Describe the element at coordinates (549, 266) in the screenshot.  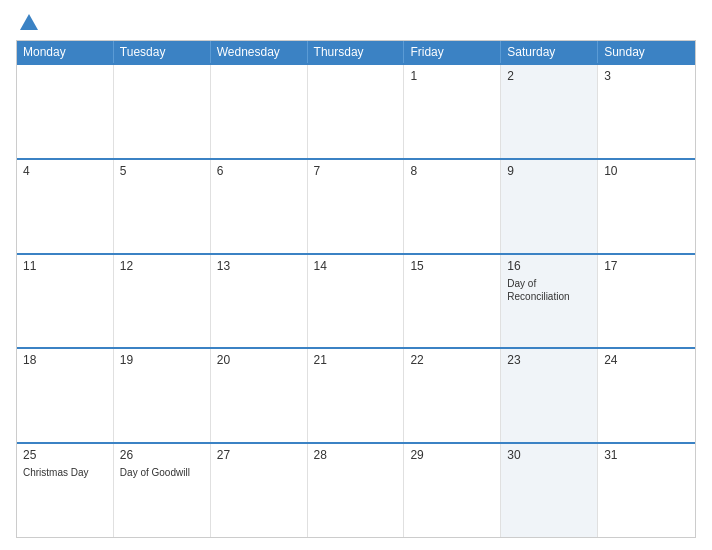
I see `cell-day-number: 16` at that location.